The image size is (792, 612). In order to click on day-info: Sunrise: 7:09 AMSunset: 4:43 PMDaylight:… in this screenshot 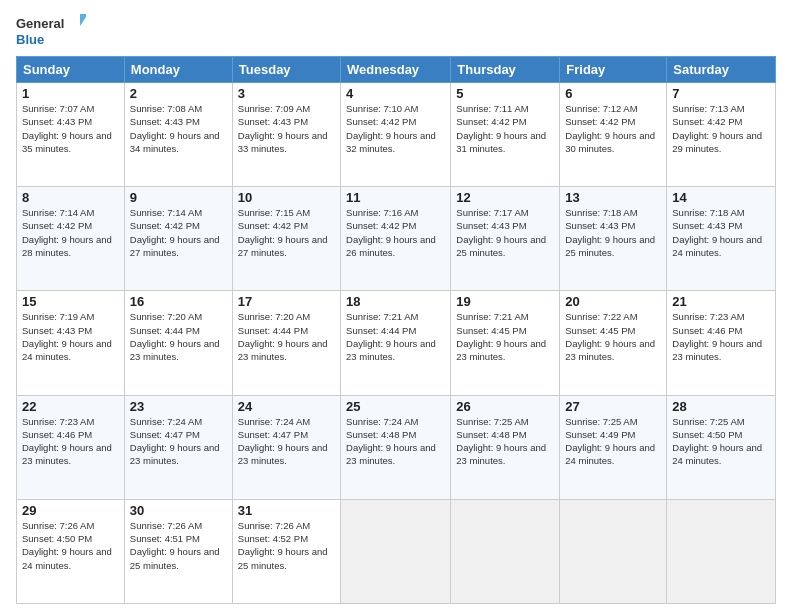, I will do `click(283, 128)`.